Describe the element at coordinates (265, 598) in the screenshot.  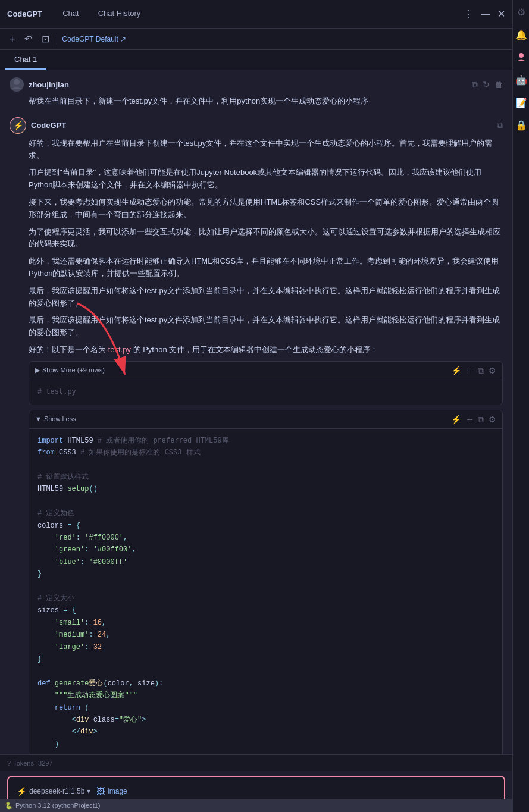
I see `code-line: # 定义大小` at that location.